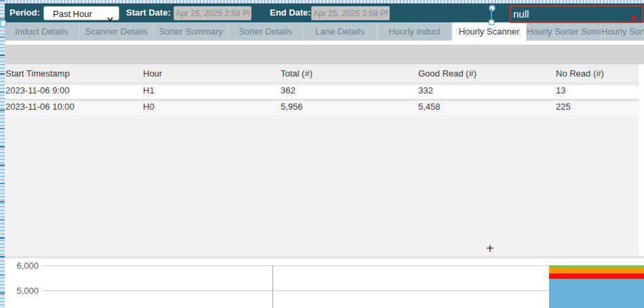 This screenshot has width=644, height=308. Describe the element at coordinates (447, 73) in the screenshot. I see `column-header-good-read: Good Read (#)` at that location.